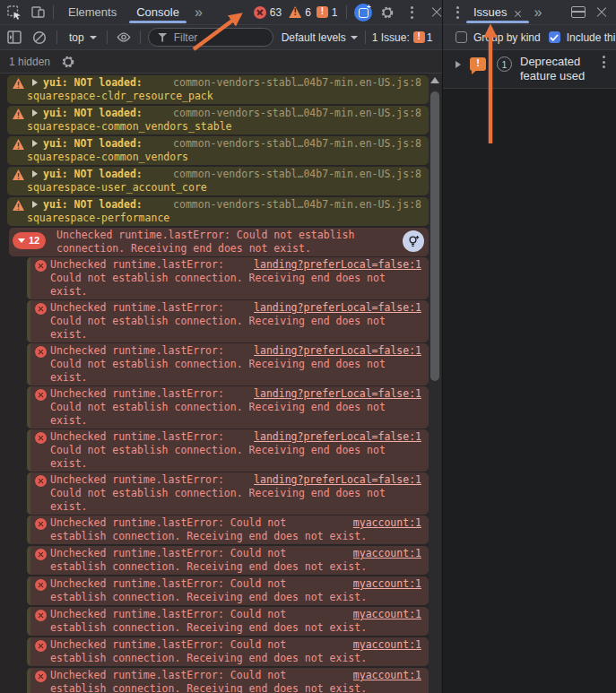 This screenshot has height=693, width=616. What do you see at coordinates (430, 38) in the screenshot?
I see `issue-counter-value: 1` at bounding box center [430, 38].